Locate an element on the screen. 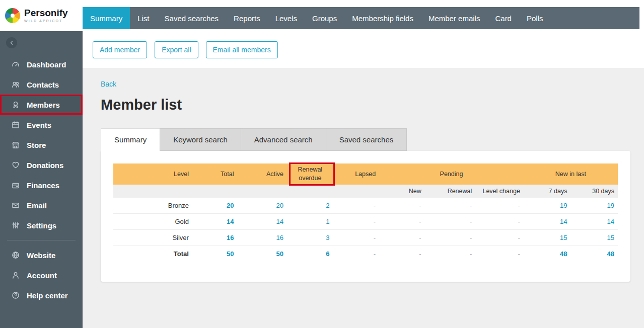 Image resolution: width=644 pixels, height=328 pixels. chevron-left-icon is located at coordinates (12, 43).